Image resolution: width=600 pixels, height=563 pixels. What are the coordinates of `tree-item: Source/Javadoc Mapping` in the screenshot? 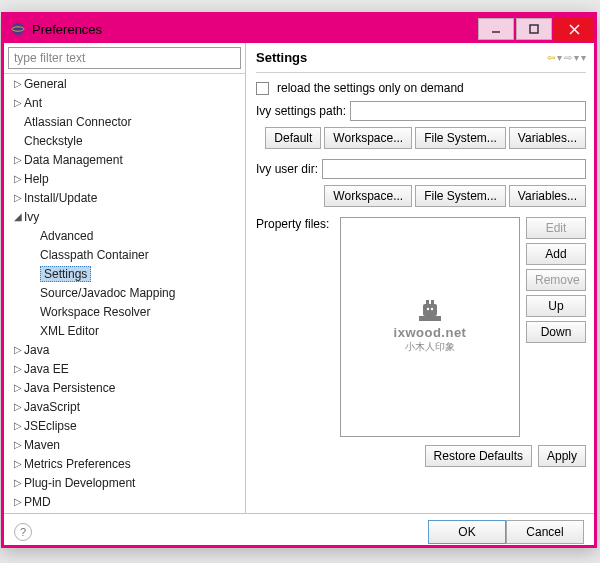 It's located at (124, 292).